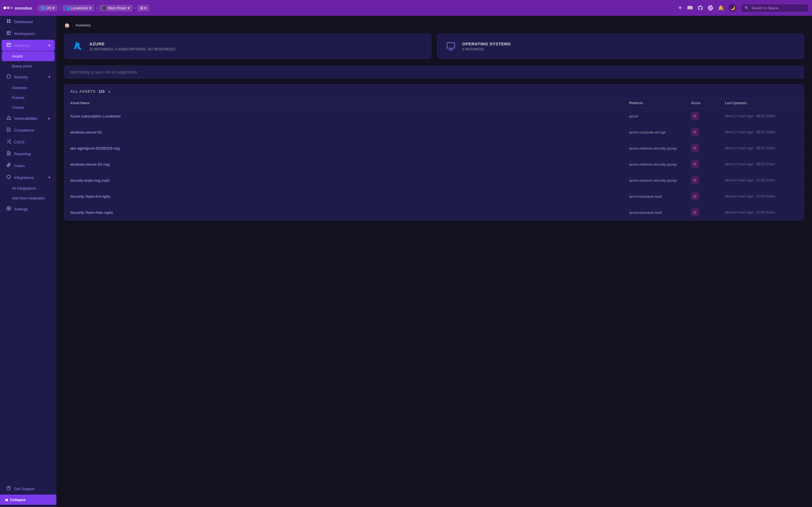  I want to click on sidebar-item-cicd: CI/CD, so click(28, 142).